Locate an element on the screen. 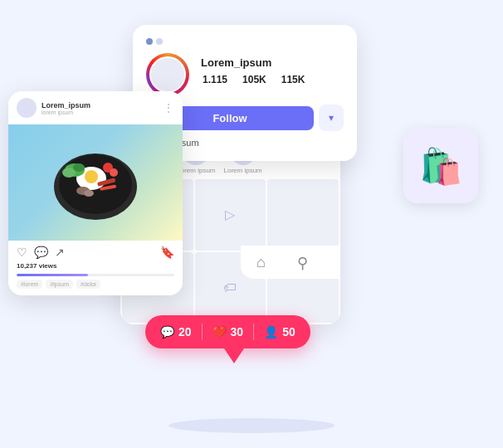 Image resolution: width=503 pixels, height=448 pixels. food-svg is located at coordinates (95, 183).